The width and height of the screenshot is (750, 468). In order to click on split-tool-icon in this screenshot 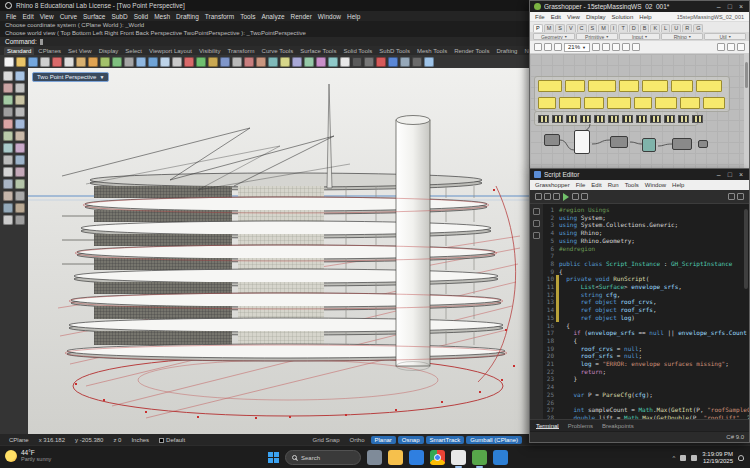, I will do `click(20, 196)`.